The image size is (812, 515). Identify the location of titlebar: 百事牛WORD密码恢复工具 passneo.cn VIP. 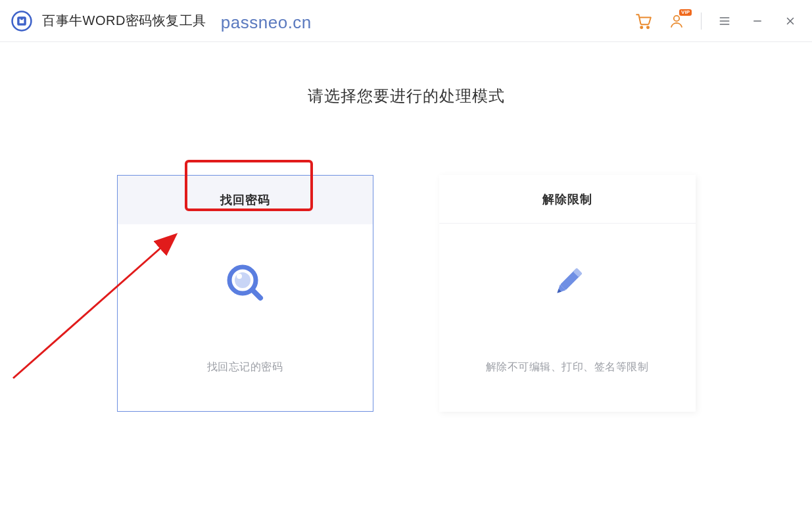
(406, 21).